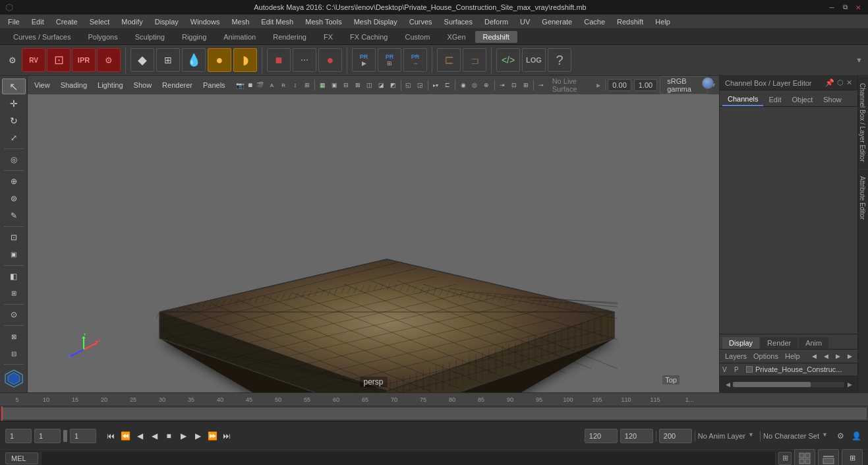 This screenshot has width=868, height=465. I want to click on layer-arrow2-btn: ◀, so click(826, 356).